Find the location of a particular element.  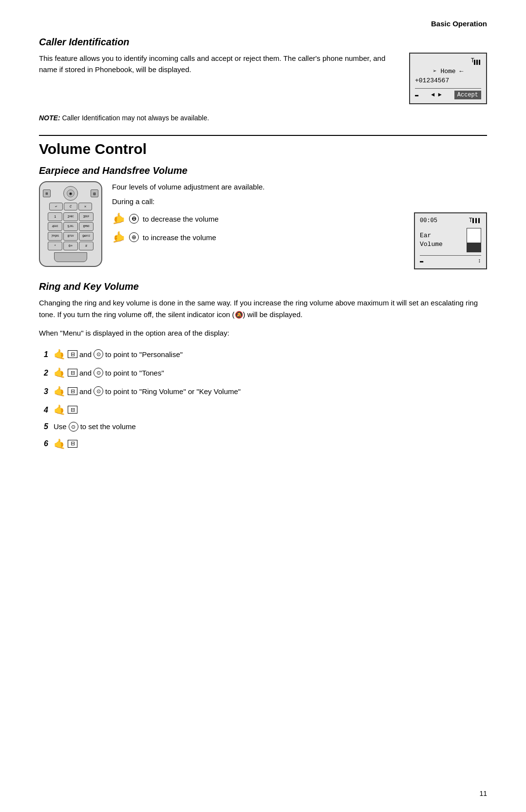

device-key-end: ✕ is located at coordinates (85, 207).